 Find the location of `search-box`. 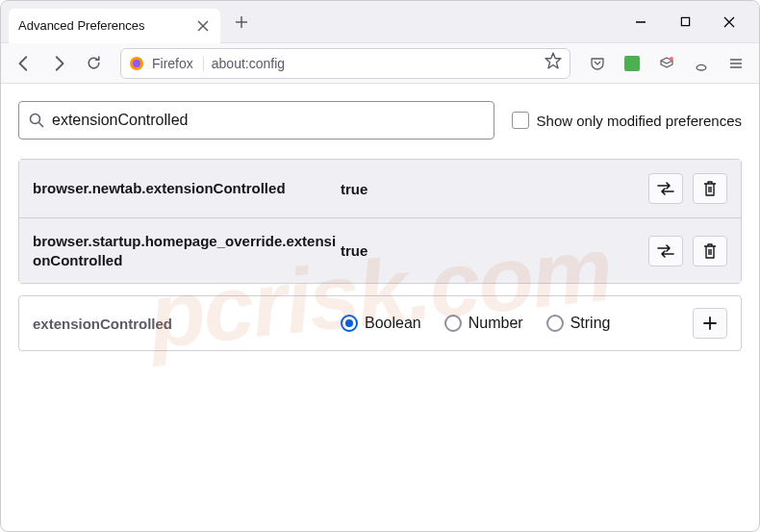

search-box is located at coordinates (256, 120).